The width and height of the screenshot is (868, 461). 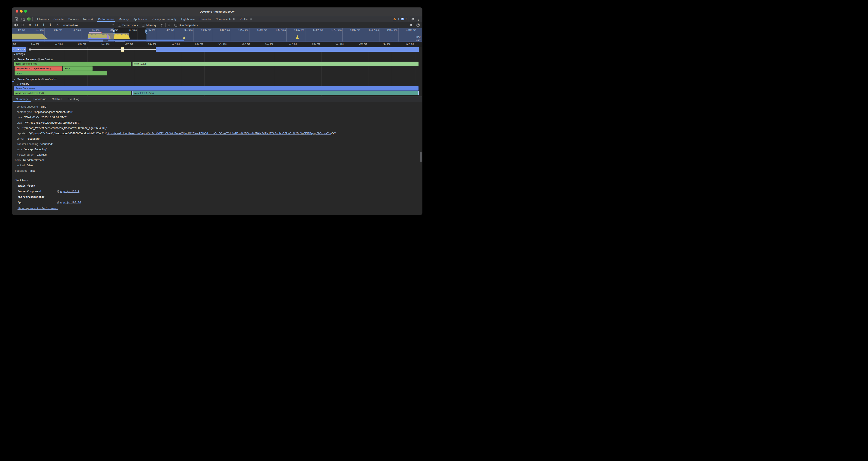 What do you see at coordinates (217, 35) in the screenshot?
I see `timeline-overview: 97 ms197 ms297 ms397 ms497 ms597 ms697 m…` at bounding box center [217, 35].